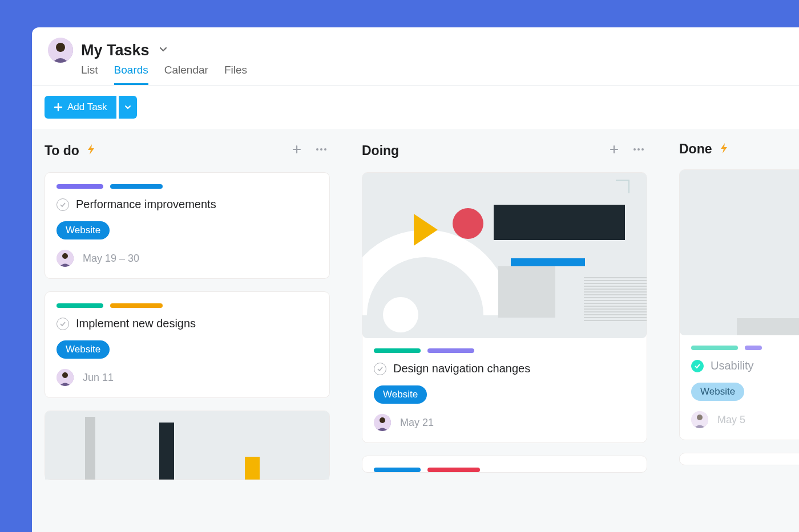 The width and height of the screenshot is (799, 532). What do you see at coordinates (187, 151) in the screenshot?
I see `column-header: To do` at bounding box center [187, 151].